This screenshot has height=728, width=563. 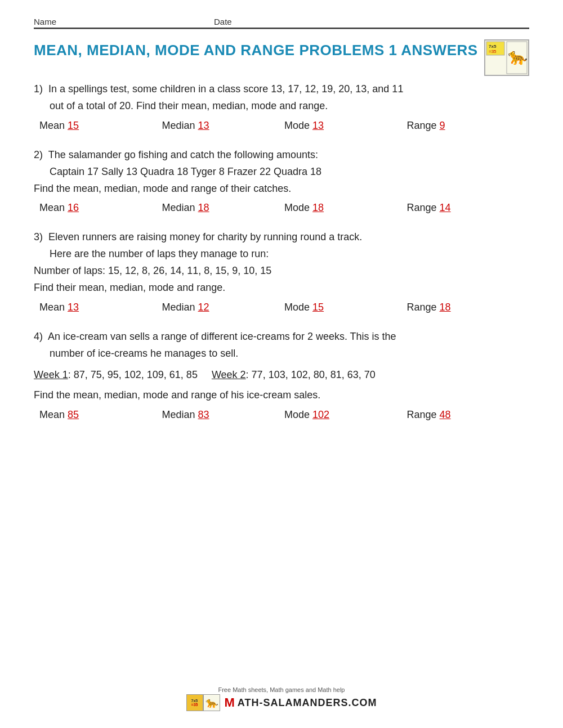 I want to click on problem-2-mode: Mode 18, so click(x=346, y=208).